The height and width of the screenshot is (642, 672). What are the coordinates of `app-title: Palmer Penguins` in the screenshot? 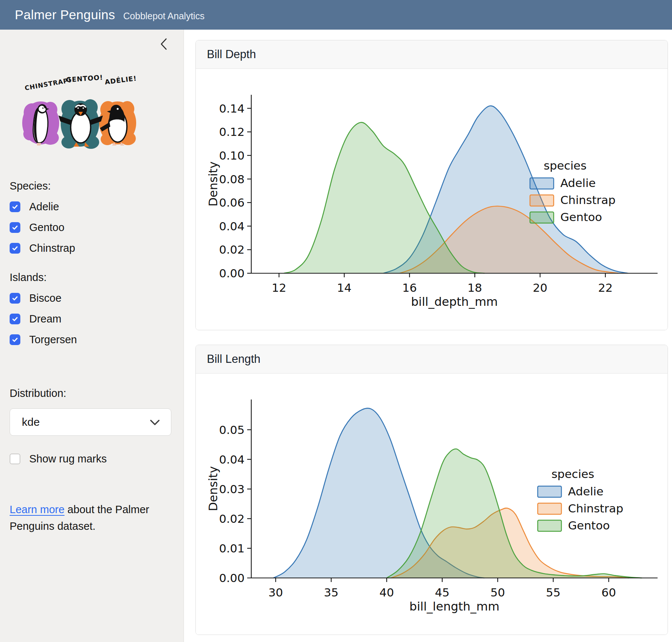 It's located at (65, 15).